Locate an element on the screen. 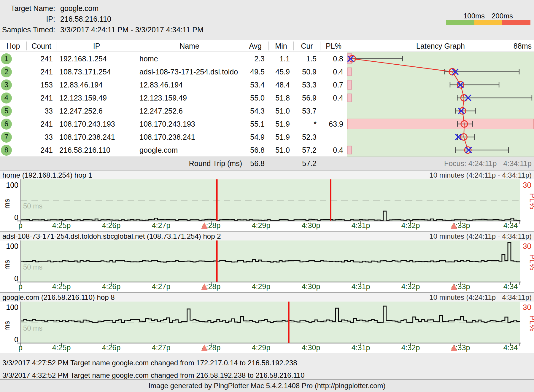 The width and height of the screenshot is (534, 392). cur-cell: * is located at coordinates (307, 124).